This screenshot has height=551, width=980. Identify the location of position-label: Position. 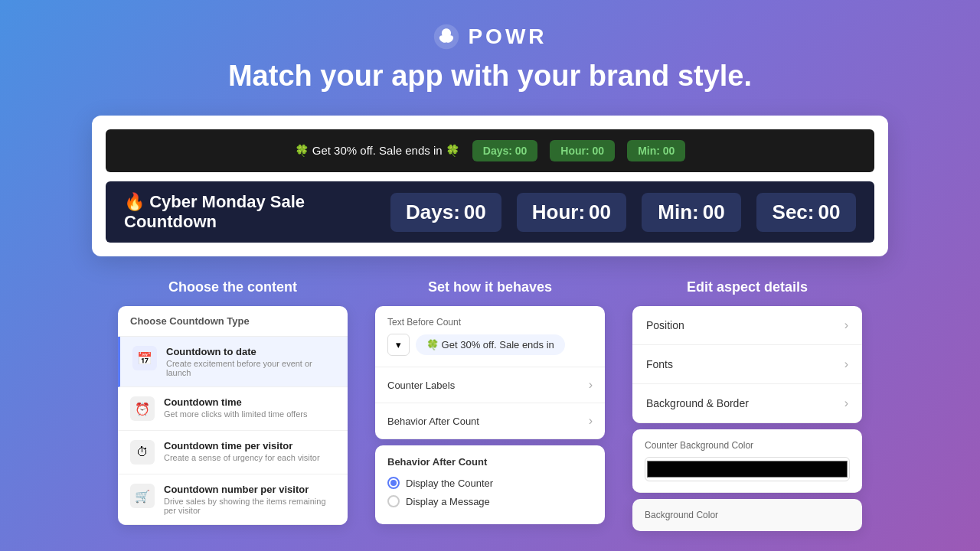
(665, 325).